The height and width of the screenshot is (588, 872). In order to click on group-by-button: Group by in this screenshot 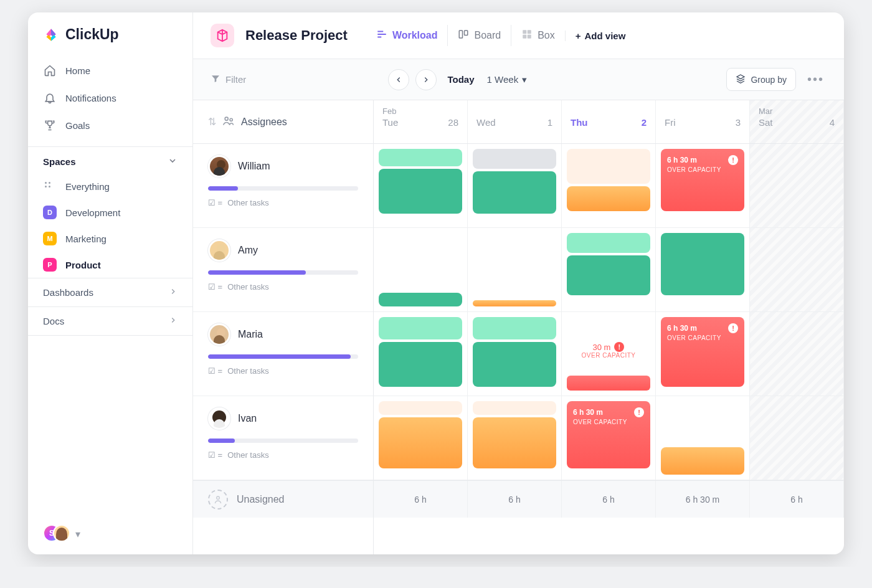, I will do `click(761, 80)`.